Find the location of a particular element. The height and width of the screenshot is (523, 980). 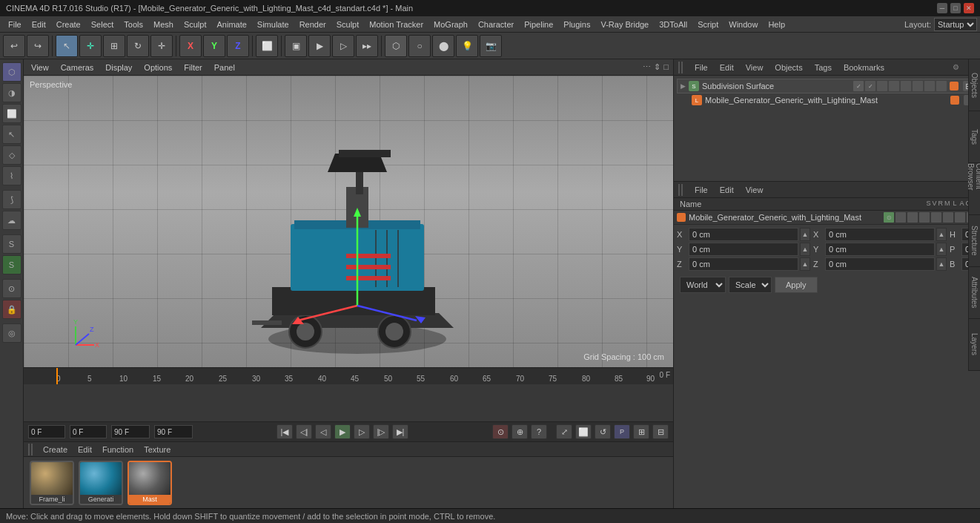

obj-icon-g is located at coordinates (930, 86).